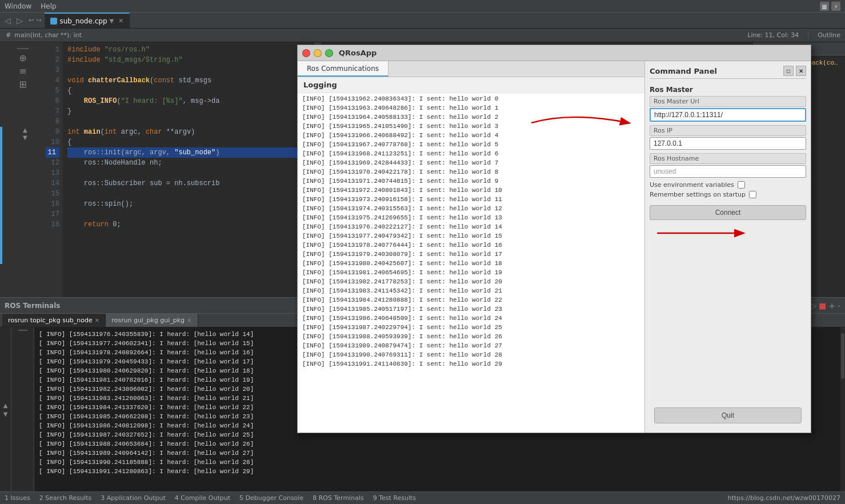 The height and width of the screenshot is (504, 845). What do you see at coordinates (23, 85) in the screenshot?
I see `sidebar-btn-3: ⊞` at bounding box center [23, 85].